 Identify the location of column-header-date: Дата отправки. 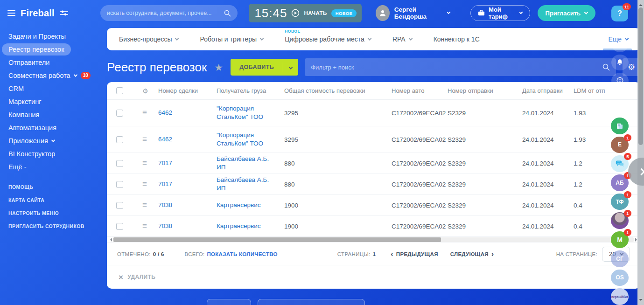
(548, 90).